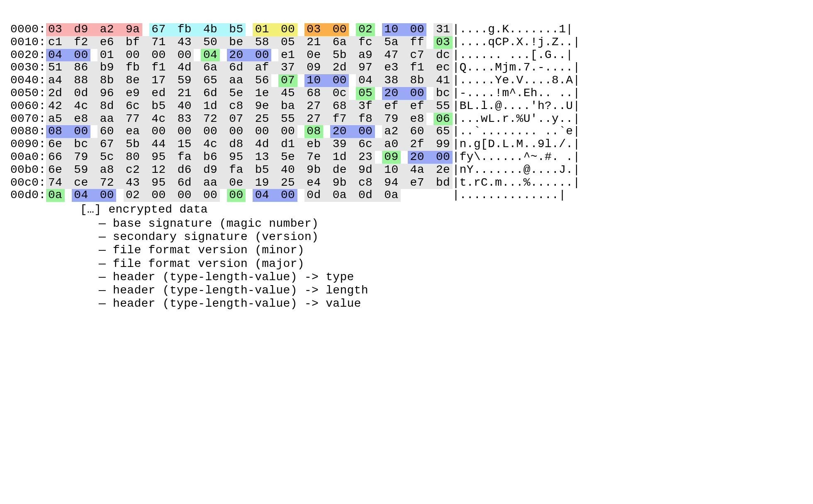 Image resolution: width=813 pixels, height=504 pixels. Describe the element at coordinates (210, 68) in the screenshot. I see `byte: 6a` at that location.